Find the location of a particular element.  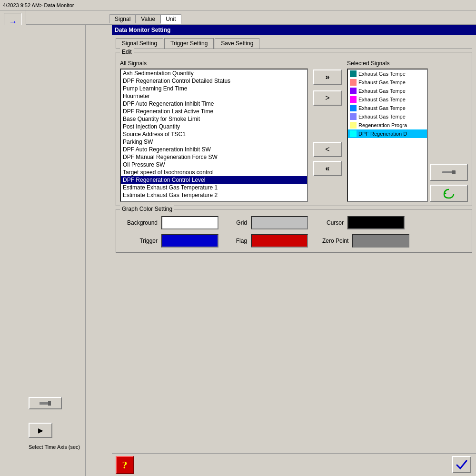

background-label: Background is located at coordinates (140, 223).